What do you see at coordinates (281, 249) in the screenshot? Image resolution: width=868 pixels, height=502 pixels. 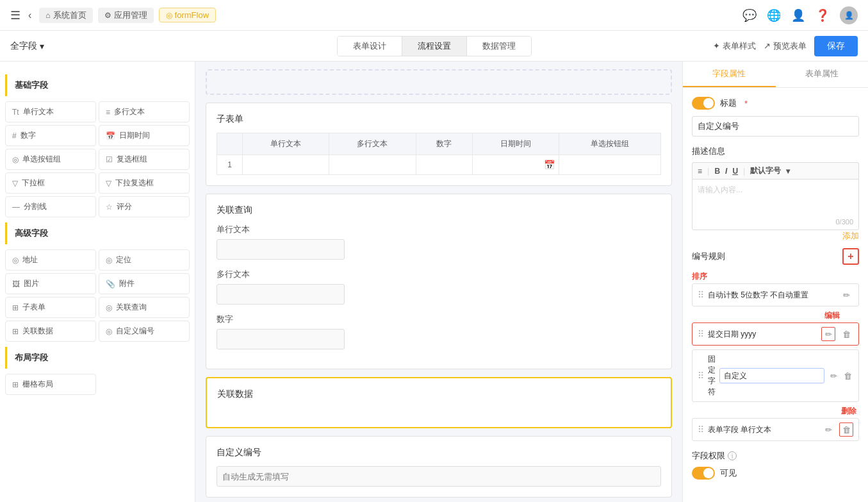 I see `rq-field-1-input` at bounding box center [281, 249].